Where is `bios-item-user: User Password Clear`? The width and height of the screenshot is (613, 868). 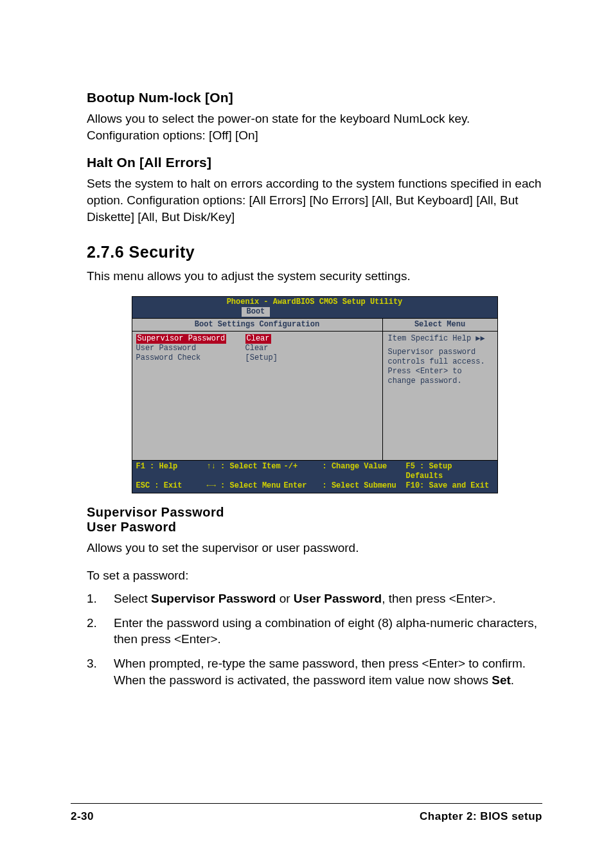
bios-item-user: User Password Clear is located at coordinates (257, 348).